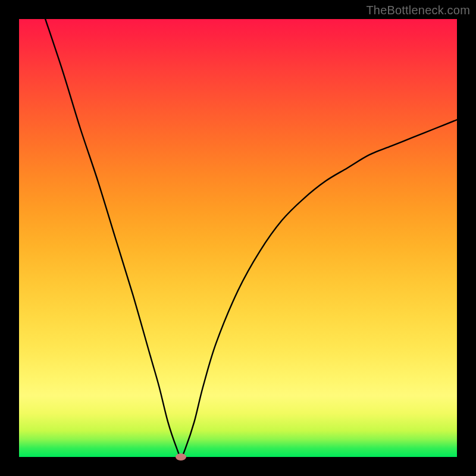 This screenshot has height=476, width=476. I want to click on optimal-point-marker, so click(181, 457).